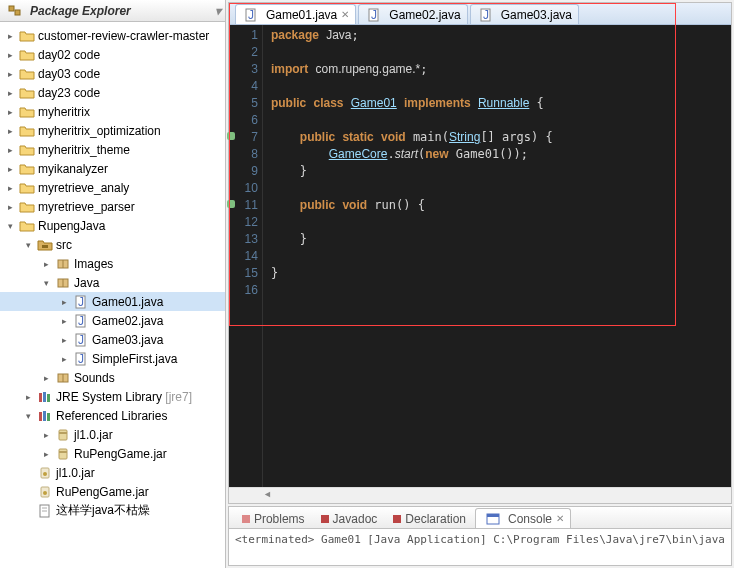  What do you see at coordinates (112, 130) in the screenshot?
I see `tree-node: ▸myheritrix_optimization` at bounding box center [112, 130].